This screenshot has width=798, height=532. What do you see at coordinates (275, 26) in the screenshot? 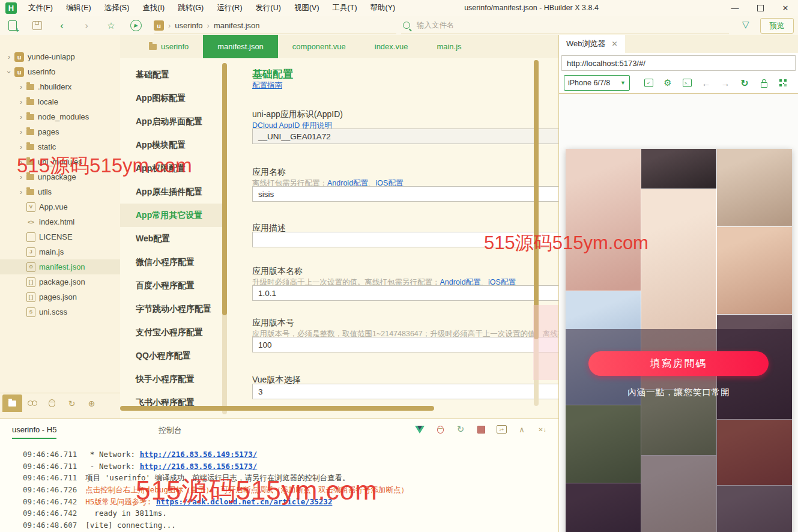
I see `breadcrumb: u › userinfo › manifest.json` at bounding box center [275, 26].